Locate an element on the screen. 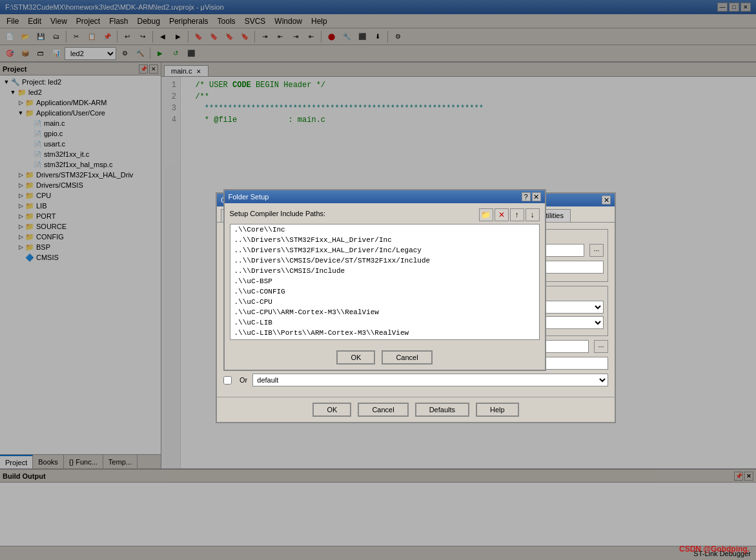 This screenshot has width=756, height=560. folder-dialog-body: Setup Compiler Include Paths: 📁 ✕ ↑ ↓ .\… is located at coordinates (385, 274).